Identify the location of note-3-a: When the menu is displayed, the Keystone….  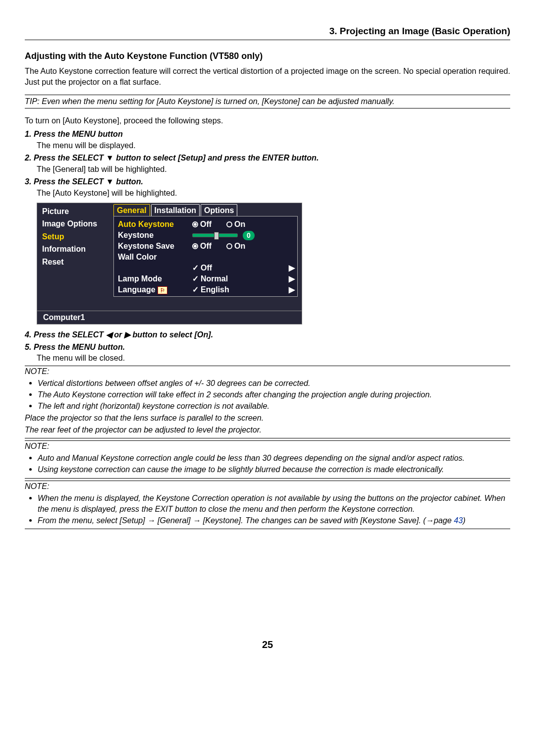
(274, 504).